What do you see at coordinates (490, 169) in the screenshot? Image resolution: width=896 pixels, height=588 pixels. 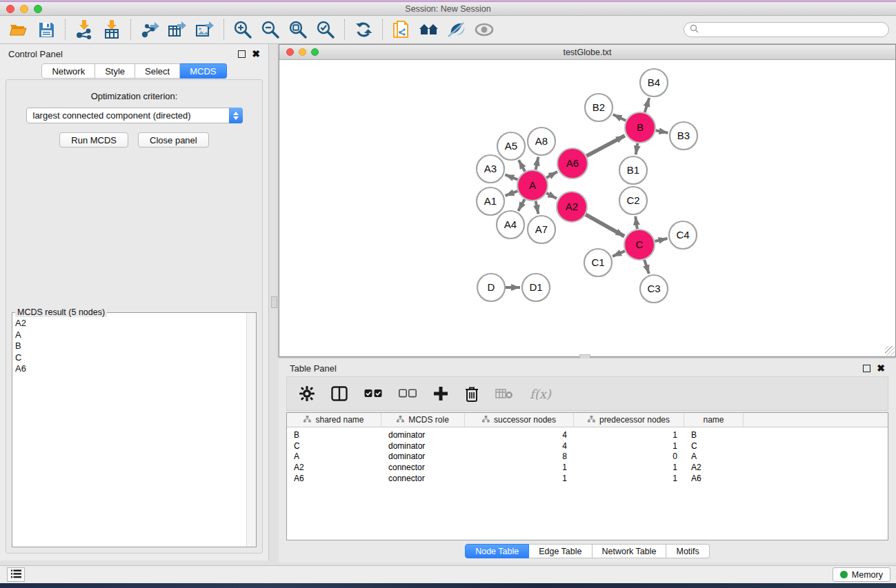 I see `graph-node-a3: A3` at bounding box center [490, 169].